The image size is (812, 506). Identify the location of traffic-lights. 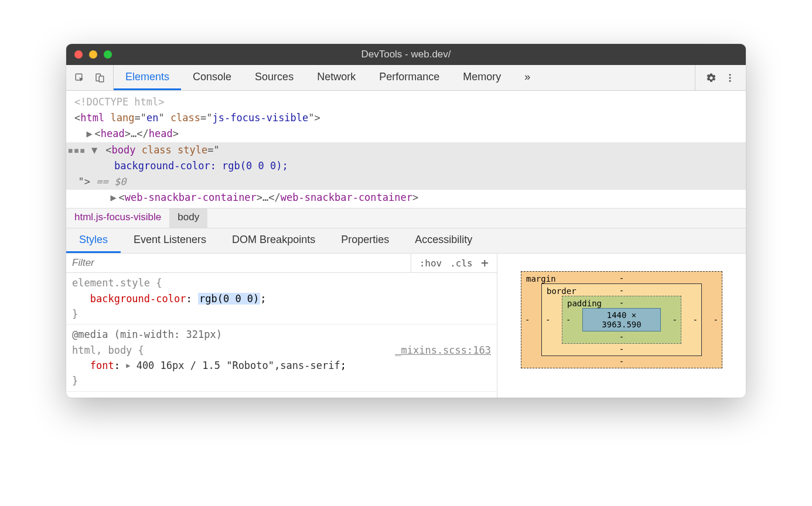
(89, 54).